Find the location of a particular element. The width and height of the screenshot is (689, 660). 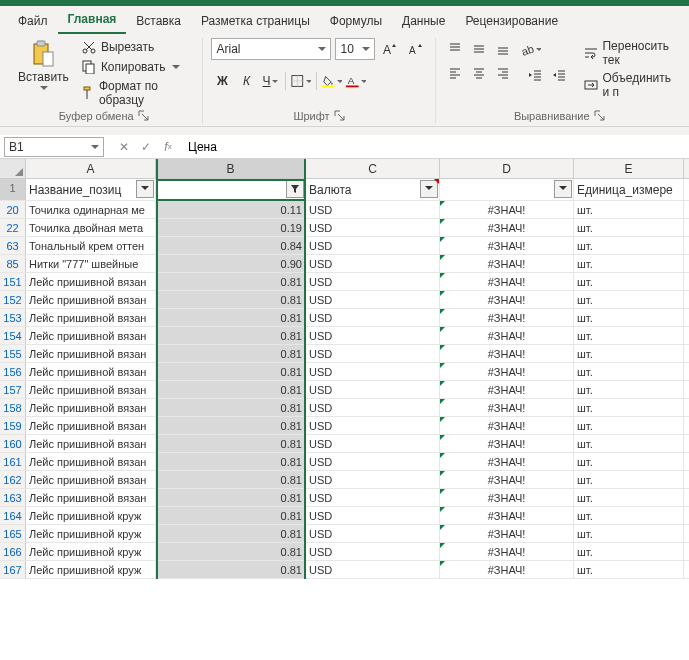

table-row: 161Лейс пришивной вязан0.81USD#ЗНАЧ!шт. is located at coordinates (344, 462).